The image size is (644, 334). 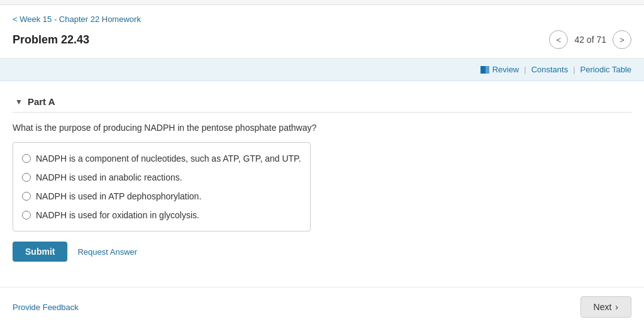 I want to click on problem-title: Problem 22.43, so click(x=51, y=40).